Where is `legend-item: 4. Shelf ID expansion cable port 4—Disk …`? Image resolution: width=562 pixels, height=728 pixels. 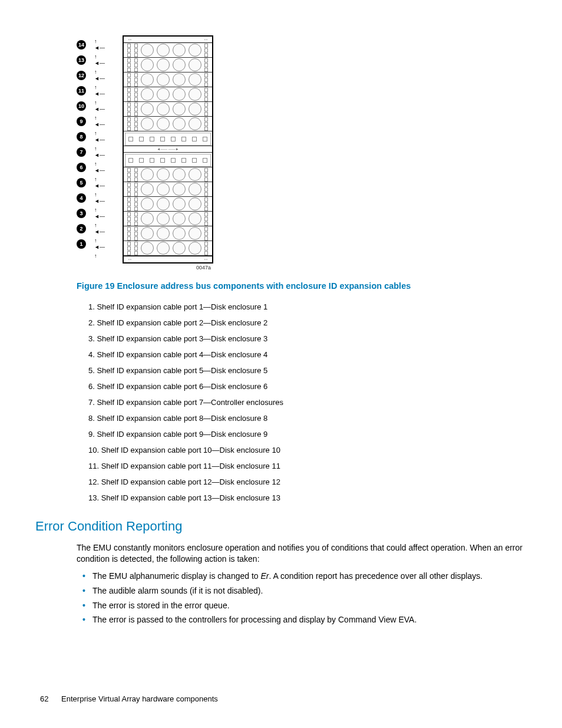
legend-item: 4. Shelf ID expansion cable port 4—Disk … is located at coordinates (308, 355).